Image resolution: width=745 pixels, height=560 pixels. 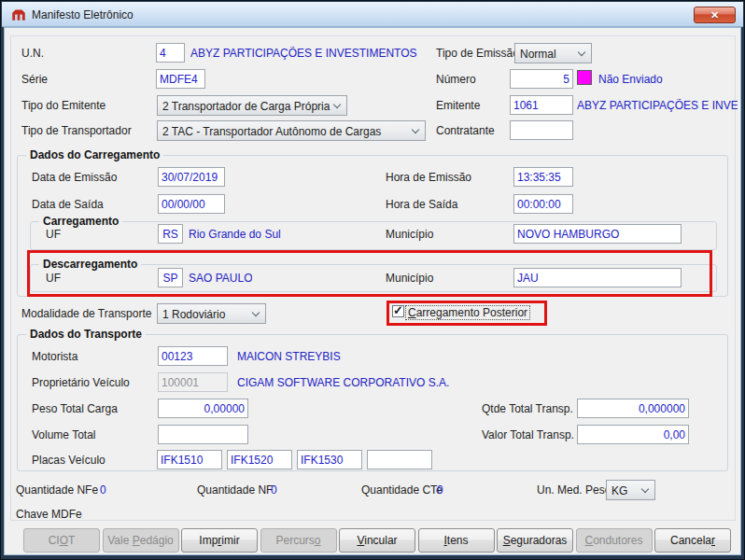 What do you see at coordinates (191, 177) in the screenshot?
I see `data-emissao-input` at bounding box center [191, 177].